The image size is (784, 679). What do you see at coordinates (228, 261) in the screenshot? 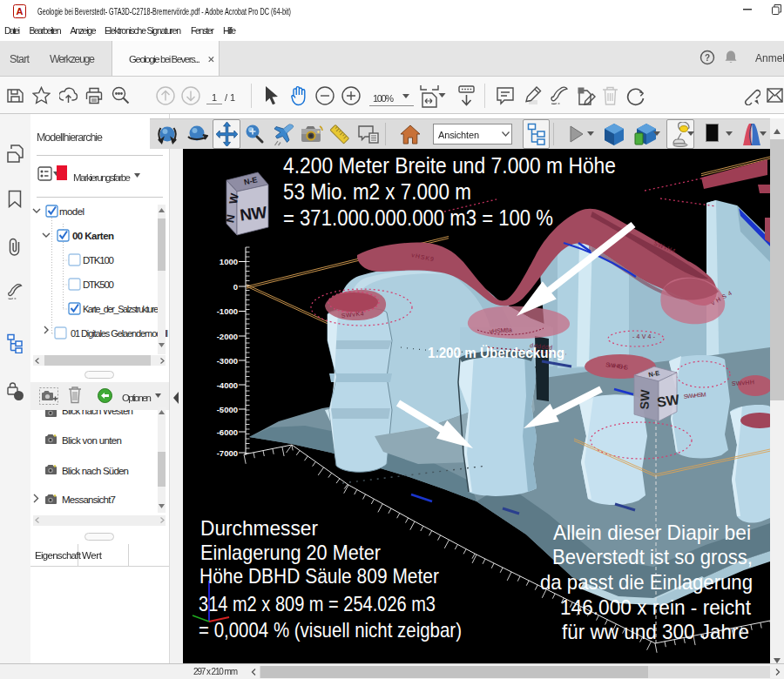
I see `svg-text: 1000` at bounding box center [228, 261].